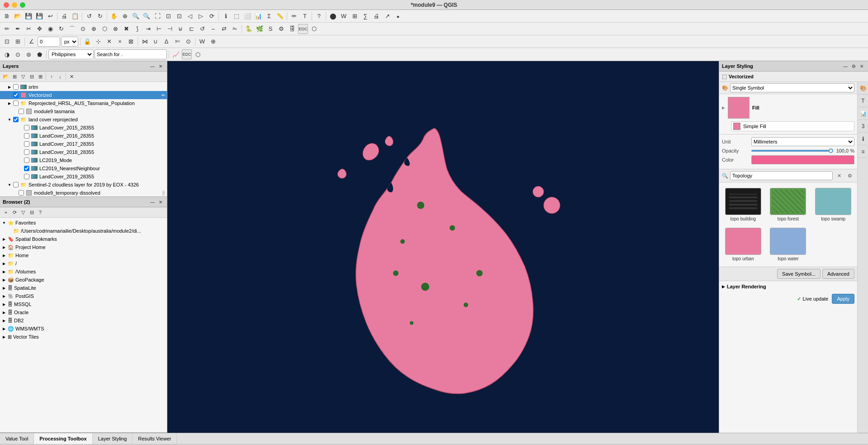 Image resolution: width=868 pixels, height=445 pixels. What do you see at coordinates (7, 54) in the screenshot?
I see `loc-icon: ◑` at bounding box center [7, 54].